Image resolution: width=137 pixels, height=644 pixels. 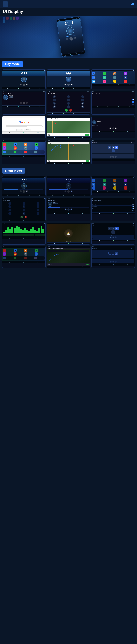 I want to click on night-row-4: 18:44▮▮ 📞 📱 📨 📲 🎵 📻 🎬 📡, so click(x=68, y=258).